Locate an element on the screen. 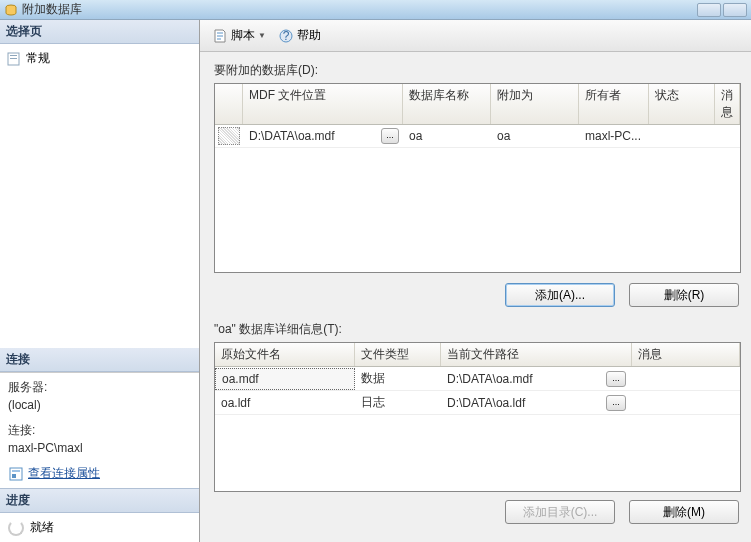  attach-db-label: 要附加的数据库(D): is located at coordinates (478, 70).